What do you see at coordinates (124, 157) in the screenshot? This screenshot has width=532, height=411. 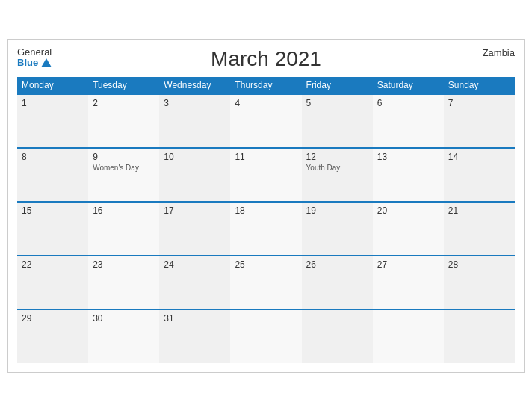 I see `day-number: 9` at bounding box center [124, 157].